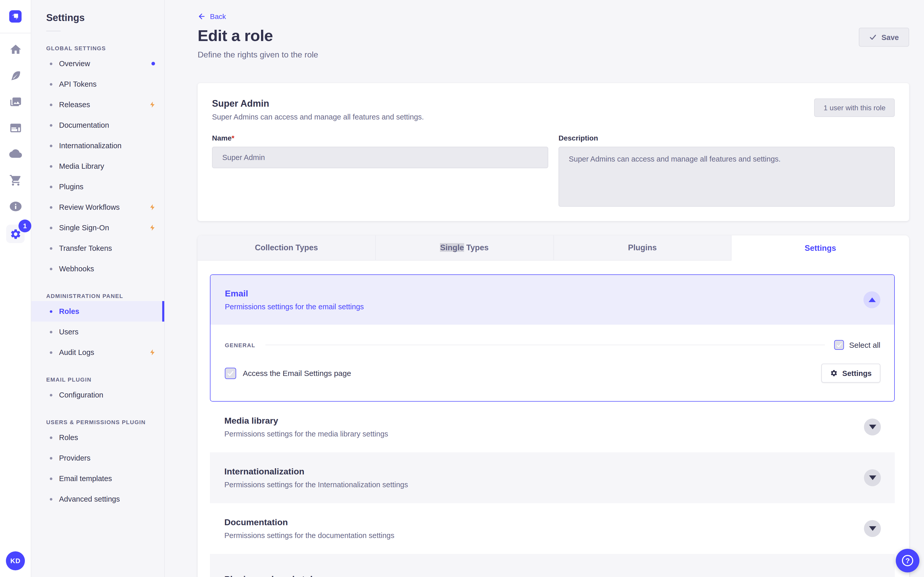 The height and width of the screenshot is (577, 924). I want to click on media-library-icon, so click(15, 102).